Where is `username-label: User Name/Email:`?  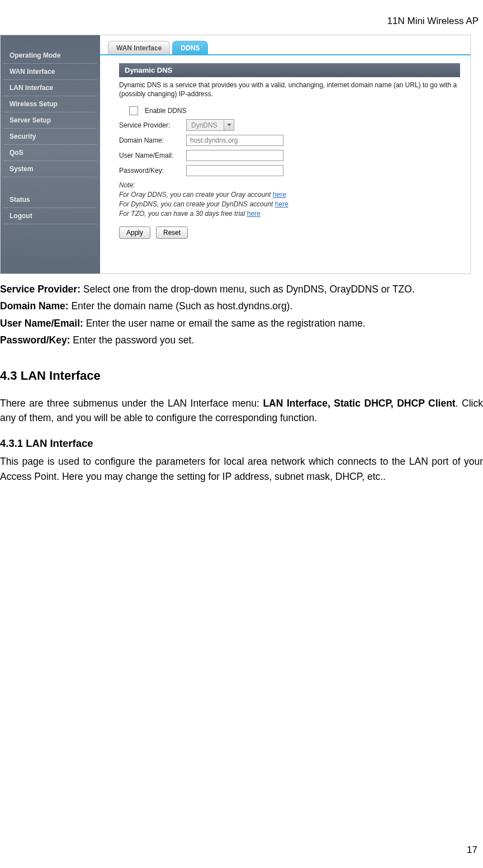
username-label: User Name/Email: is located at coordinates (153, 155).